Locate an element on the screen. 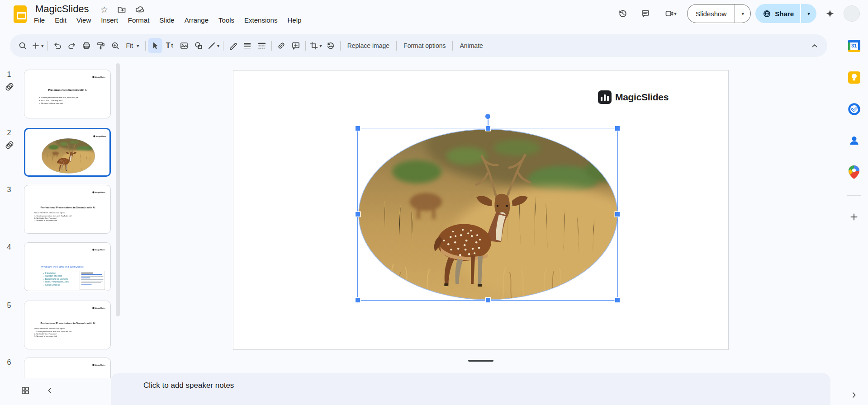 The width and height of the screenshot is (868, 405). magicslides-logo-text: MagicSlides is located at coordinates (642, 97).